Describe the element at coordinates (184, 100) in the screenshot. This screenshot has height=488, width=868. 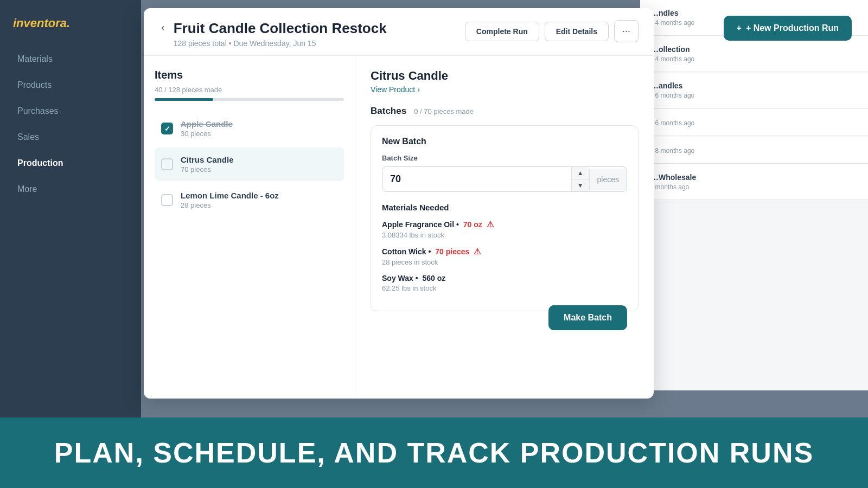
I see `progress-bar-fill` at that location.